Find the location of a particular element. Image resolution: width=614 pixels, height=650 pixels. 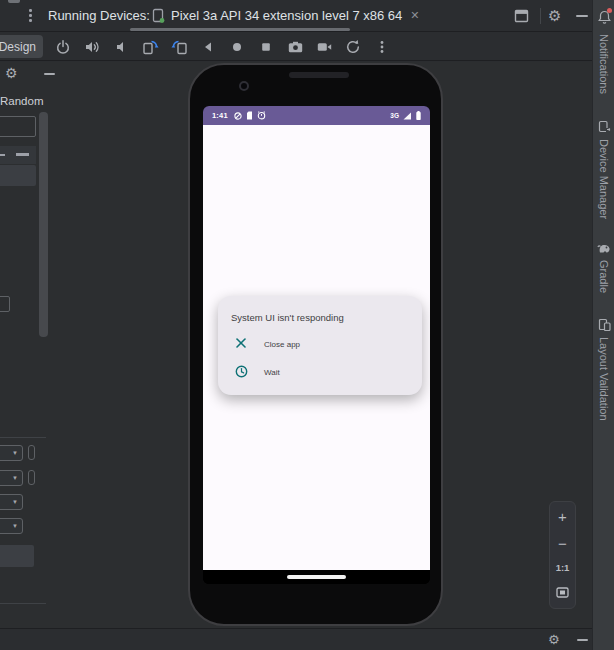

volume-down-icon is located at coordinates (121, 47).